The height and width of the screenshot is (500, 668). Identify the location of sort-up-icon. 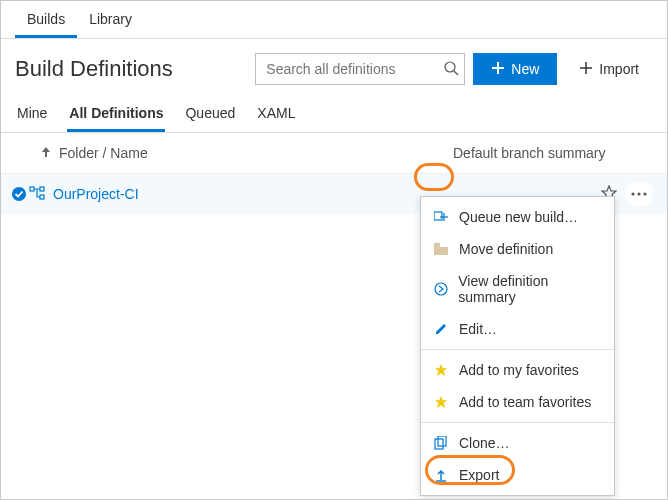
(46, 153).